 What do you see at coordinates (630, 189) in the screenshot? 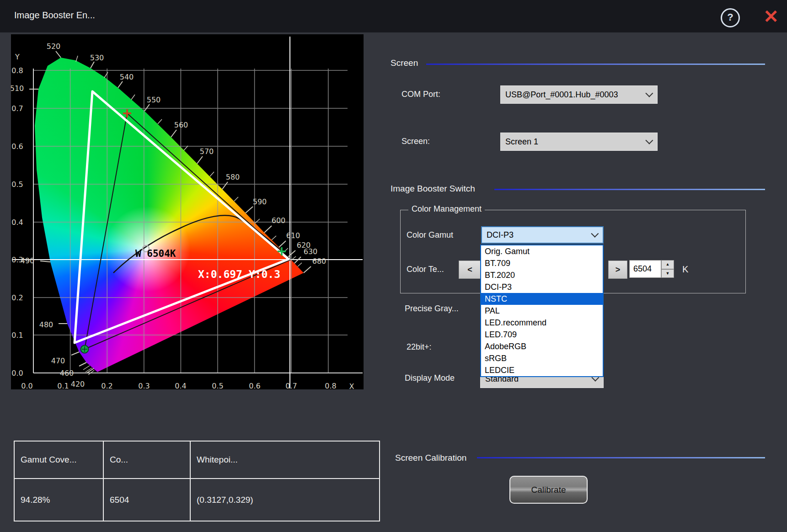
I see `booster-section-divider` at bounding box center [630, 189].